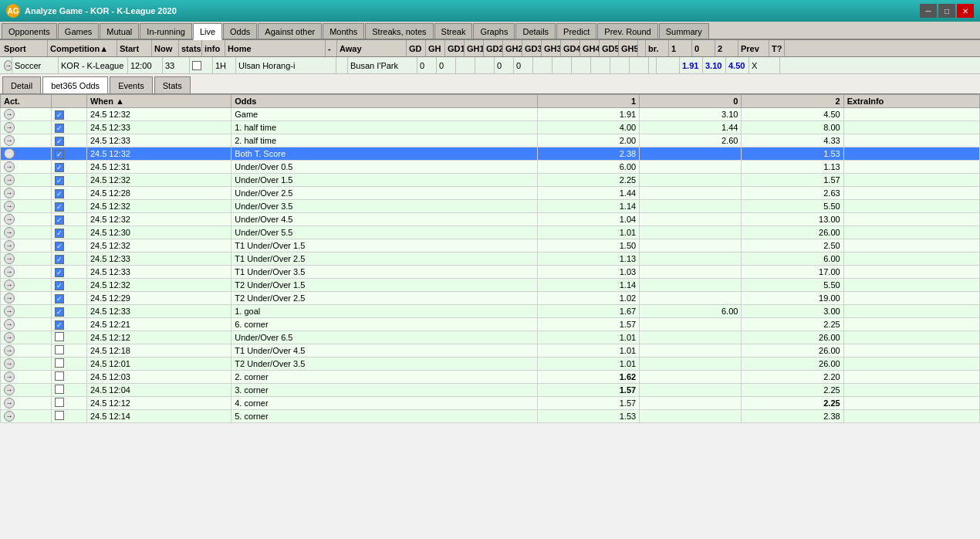  Describe the element at coordinates (8, 66) in the screenshot. I see `game-row-icon: →` at that location.